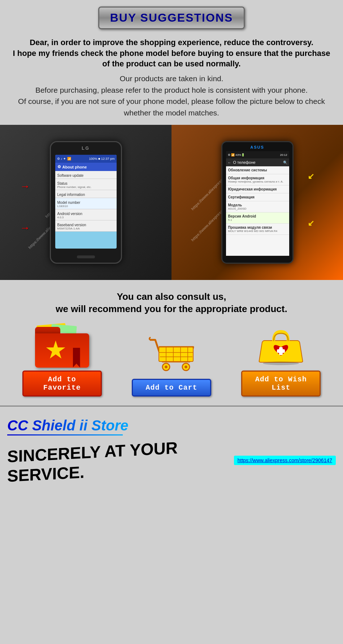 Image resolution: width=343 pixels, height=644 pixels. What do you see at coordinates (311, 223) in the screenshot?
I see `yellow-arrow-2: ↙` at bounding box center [311, 223].